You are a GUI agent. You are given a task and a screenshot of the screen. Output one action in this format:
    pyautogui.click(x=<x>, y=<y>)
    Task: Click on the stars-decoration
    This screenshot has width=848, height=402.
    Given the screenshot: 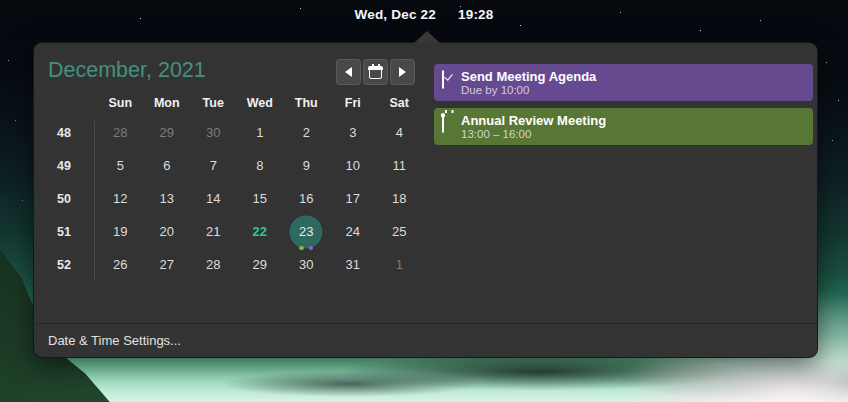 What is the action you would take?
    pyautogui.click(x=0, y=0)
    